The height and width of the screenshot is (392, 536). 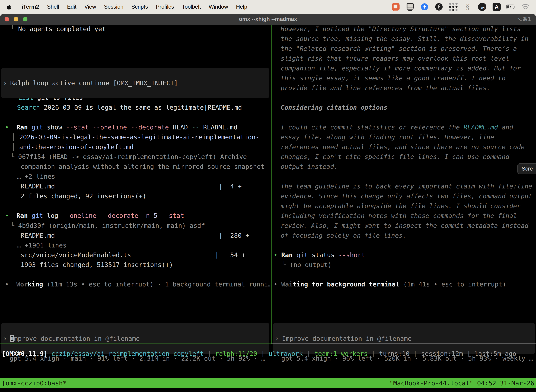 What do you see at coordinates (53, 7) in the screenshot?
I see `menu-item-shell: Shell` at bounding box center [53, 7].